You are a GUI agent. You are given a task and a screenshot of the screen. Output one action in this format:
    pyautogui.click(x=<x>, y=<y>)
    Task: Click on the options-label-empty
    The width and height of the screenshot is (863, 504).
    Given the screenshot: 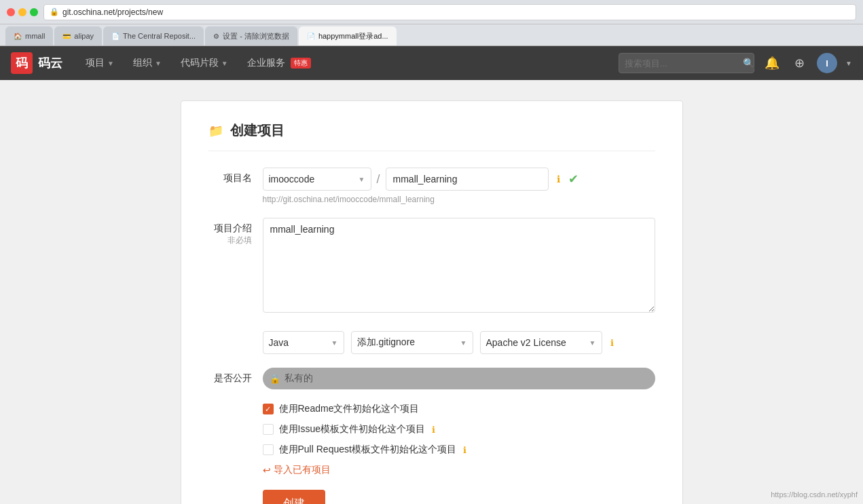 What is the action you would take?
    pyautogui.click(x=236, y=331)
    